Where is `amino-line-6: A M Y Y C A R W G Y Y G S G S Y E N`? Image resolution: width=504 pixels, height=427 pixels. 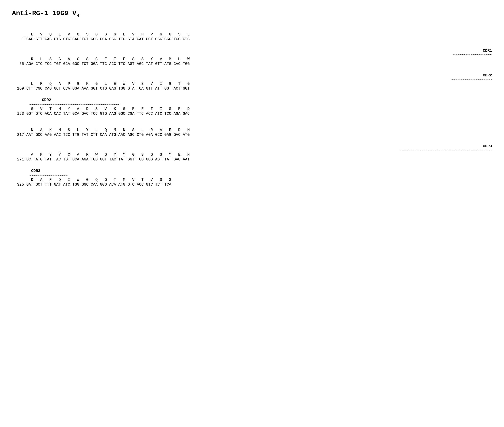
amino-line-6: A M Y Y C A R W G Y Y G S G S Y E N is located at coordinates (259, 155).